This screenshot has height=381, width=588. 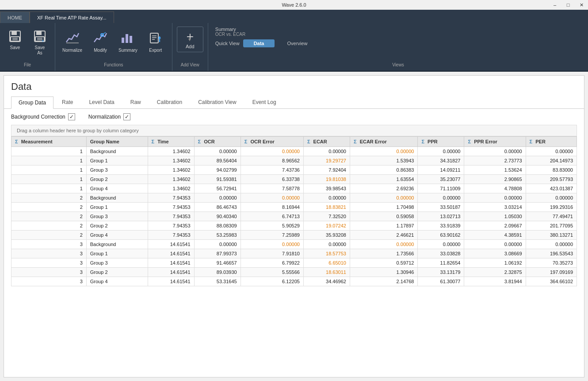 I want to click on background-correction-checkbox: ✓, so click(x=72, y=117).